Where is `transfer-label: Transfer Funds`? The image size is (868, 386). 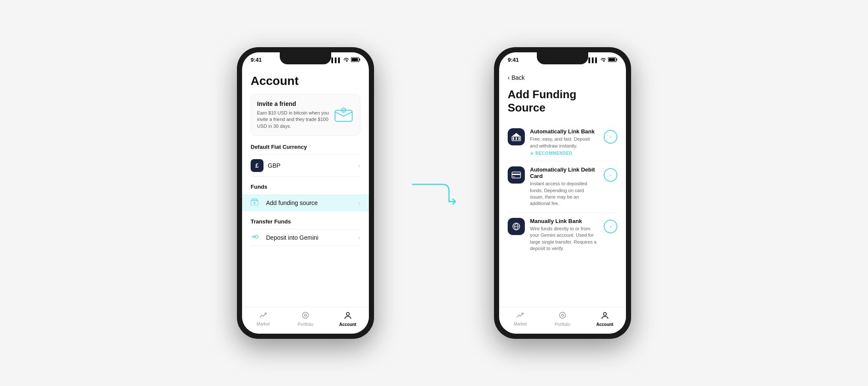
transfer-label: Transfer Funds is located at coordinates (305, 221).